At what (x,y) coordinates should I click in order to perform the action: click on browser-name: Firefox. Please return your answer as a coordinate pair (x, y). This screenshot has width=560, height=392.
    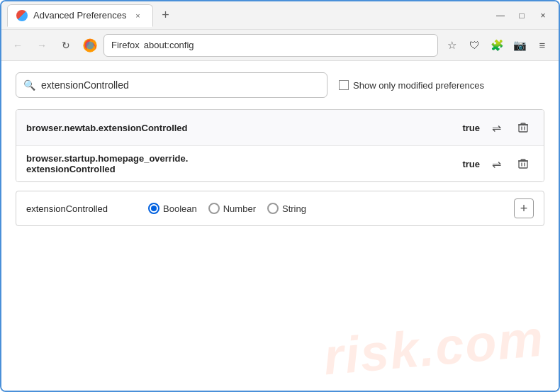
    Looking at the image, I should click on (125, 45).